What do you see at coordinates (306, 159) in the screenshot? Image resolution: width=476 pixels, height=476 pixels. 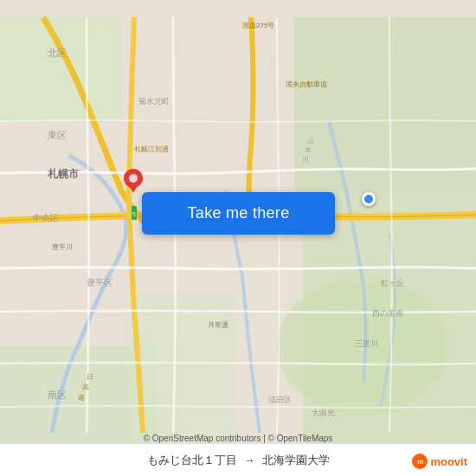 I see `svg-text: 川` at bounding box center [306, 159].